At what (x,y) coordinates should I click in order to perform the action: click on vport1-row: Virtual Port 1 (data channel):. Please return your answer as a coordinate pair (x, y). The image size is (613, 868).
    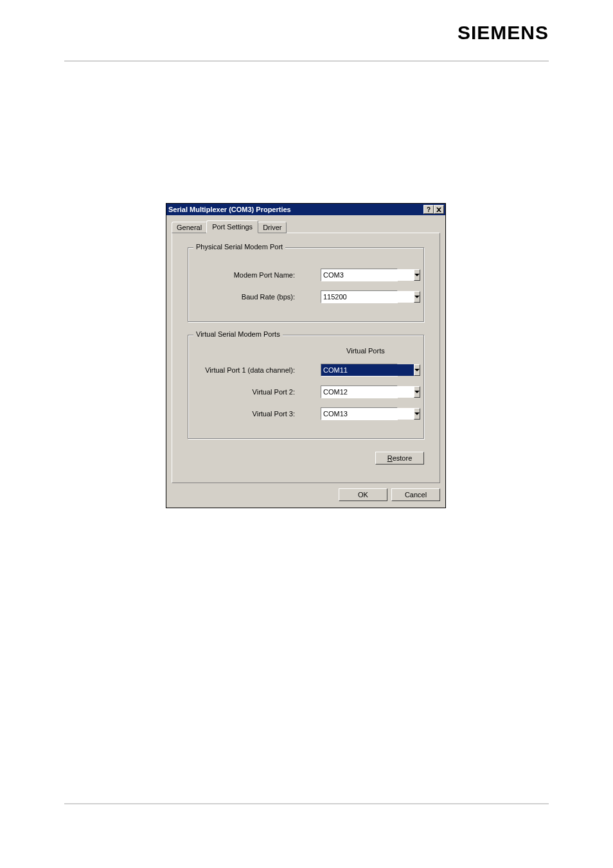
    Looking at the image, I should click on (306, 370).